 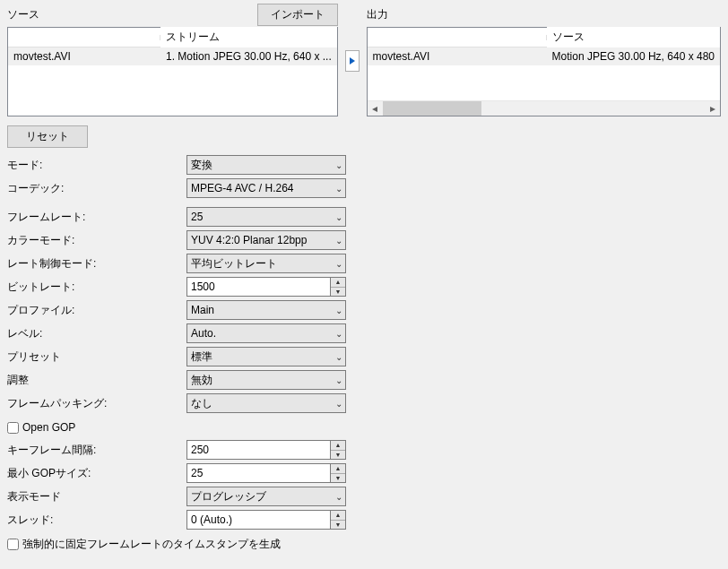 What do you see at coordinates (543, 38) in the screenshot?
I see `output-grid-header: ソース` at bounding box center [543, 38].